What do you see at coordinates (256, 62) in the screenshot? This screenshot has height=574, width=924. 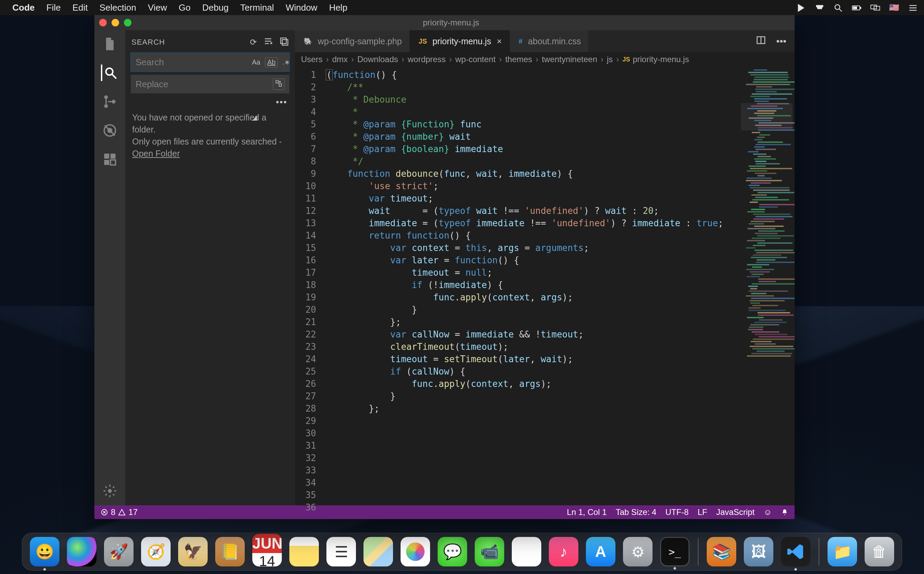 I see `match-case-icon: Aa` at bounding box center [256, 62].